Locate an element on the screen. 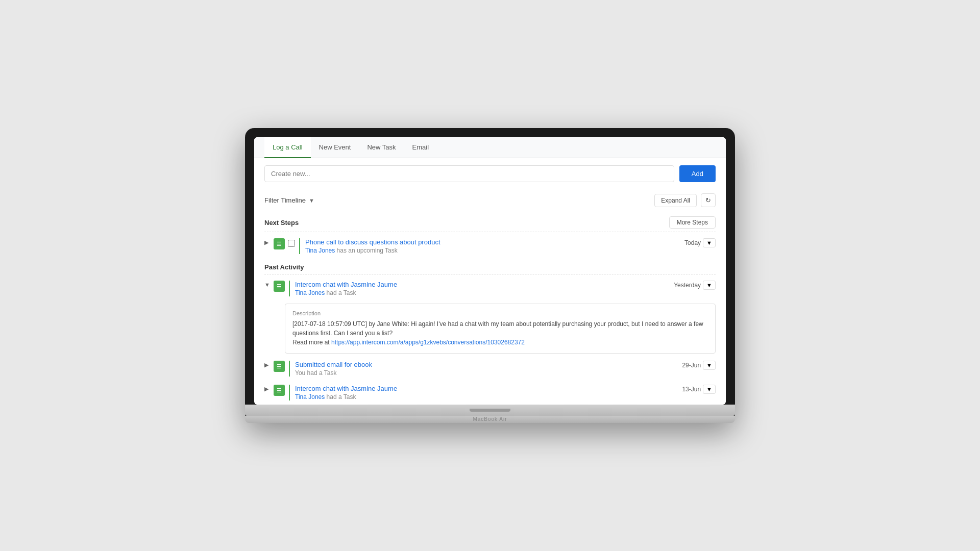  past-activity-item-1-subtitle: Tina Jones had a Task is located at coordinates (484, 293).